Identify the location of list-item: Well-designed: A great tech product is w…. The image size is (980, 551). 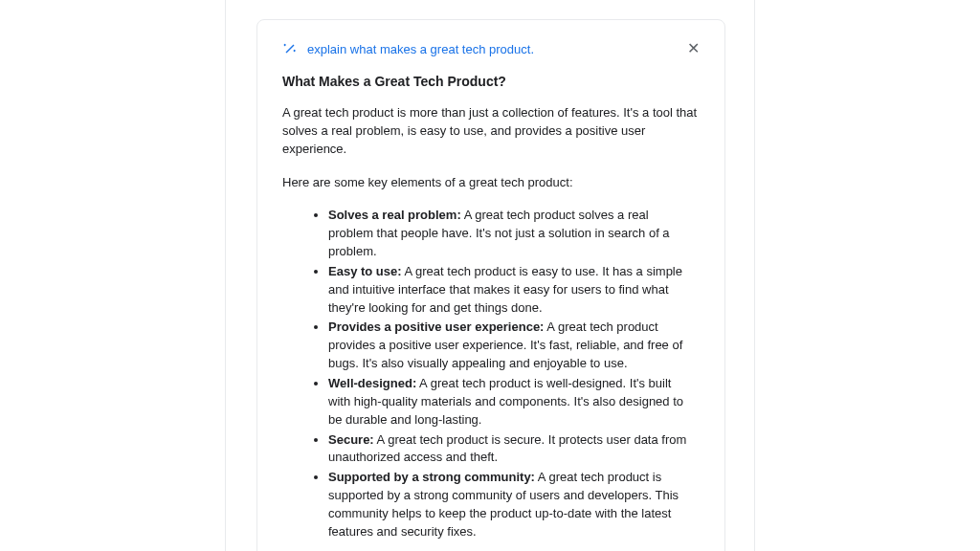
(514, 402).